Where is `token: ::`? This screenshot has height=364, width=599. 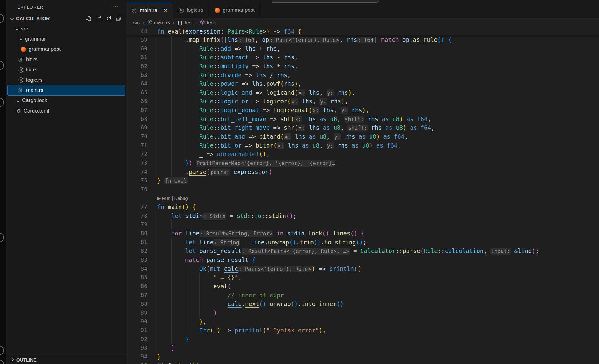
token: :: is located at coordinates (217, 49).